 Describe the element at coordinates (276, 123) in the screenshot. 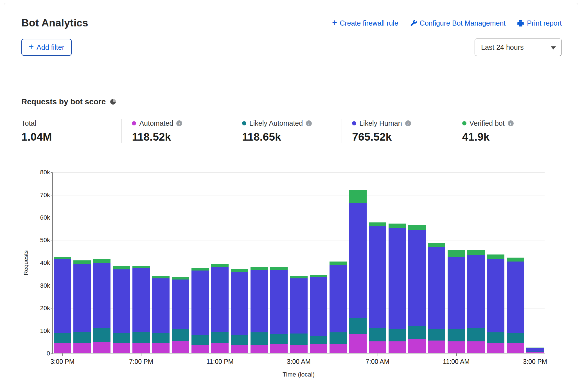

I see `stat-likely-automated-label: Likely Automated` at that location.